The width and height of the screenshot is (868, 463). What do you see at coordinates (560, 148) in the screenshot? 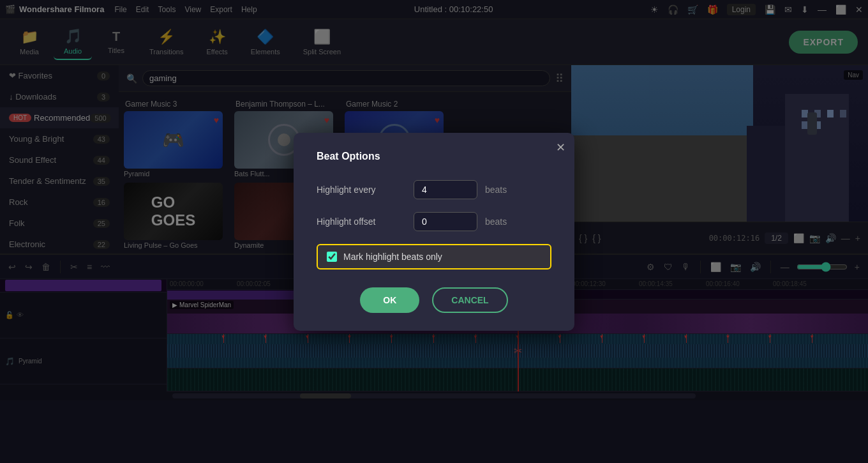
I see `dialog-close-button: ✕` at bounding box center [560, 148].